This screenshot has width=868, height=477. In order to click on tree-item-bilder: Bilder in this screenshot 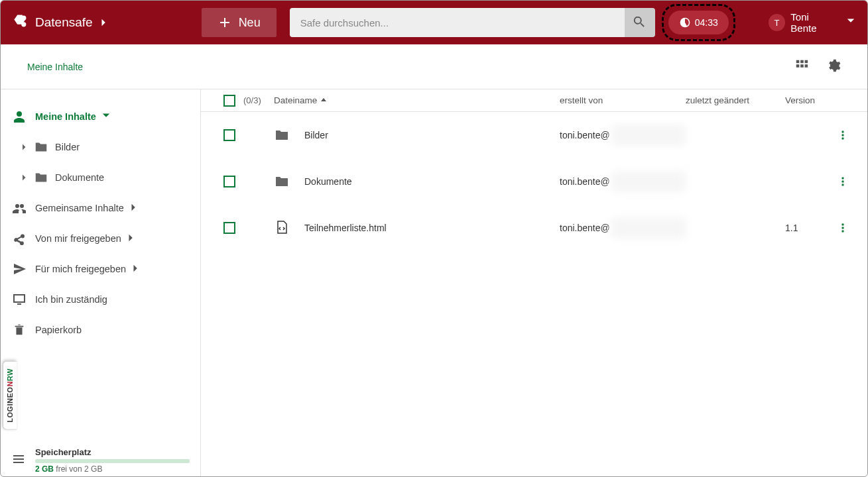, I will do `click(101, 147)`.